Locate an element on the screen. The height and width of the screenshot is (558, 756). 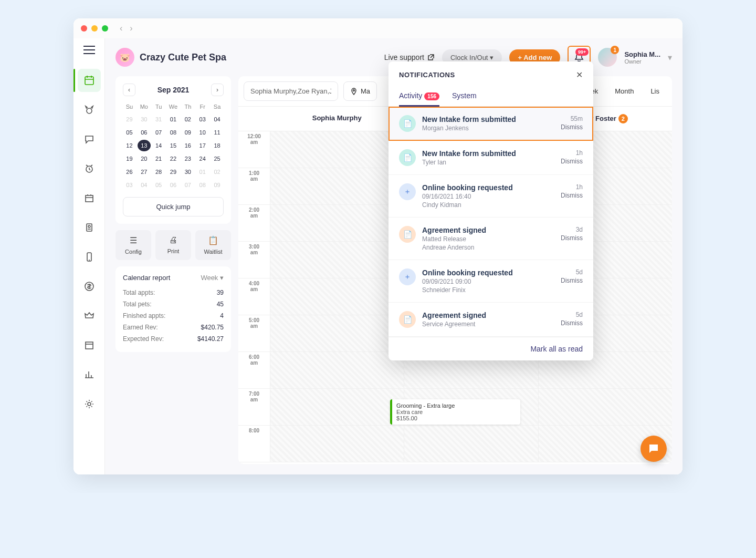
cal-day: 16 is located at coordinates (188, 146).